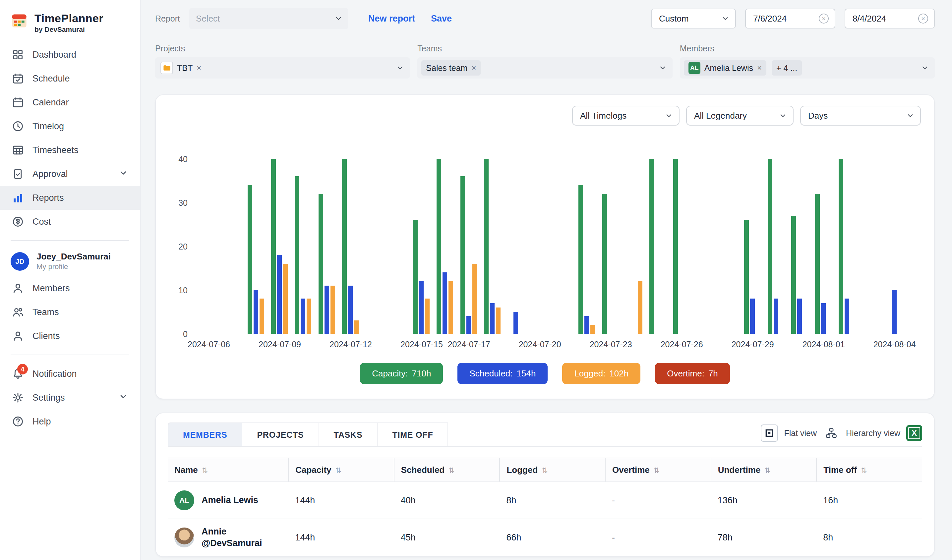 The width and height of the screenshot is (952, 560). Describe the element at coordinates (280, 344) in the screenshot. I see `x-axis-label: 2024-07-09` at that location.